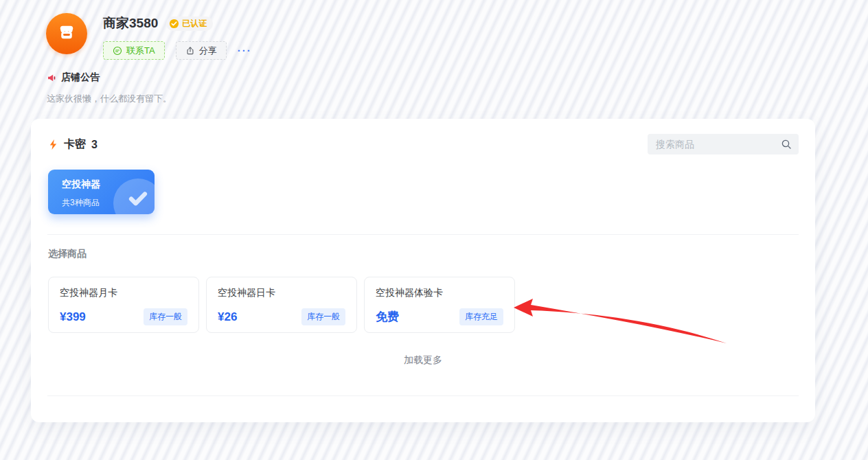  What do you see at coordinates (117, 51) in the screenshot?
I see `chat-icon` at bounding box center [117, 51].